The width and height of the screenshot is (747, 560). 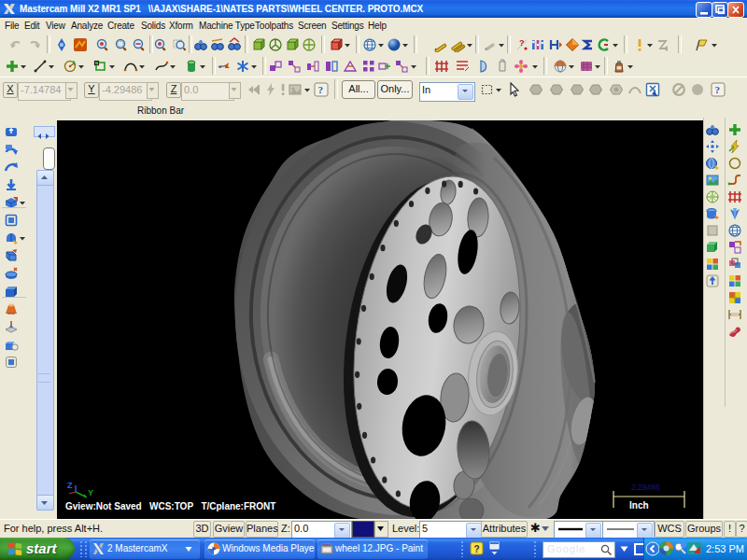 What do you see at coordinates (70, 485) in the screenshot?
I see `svg-text: Z` at bounding box center [70, 485].